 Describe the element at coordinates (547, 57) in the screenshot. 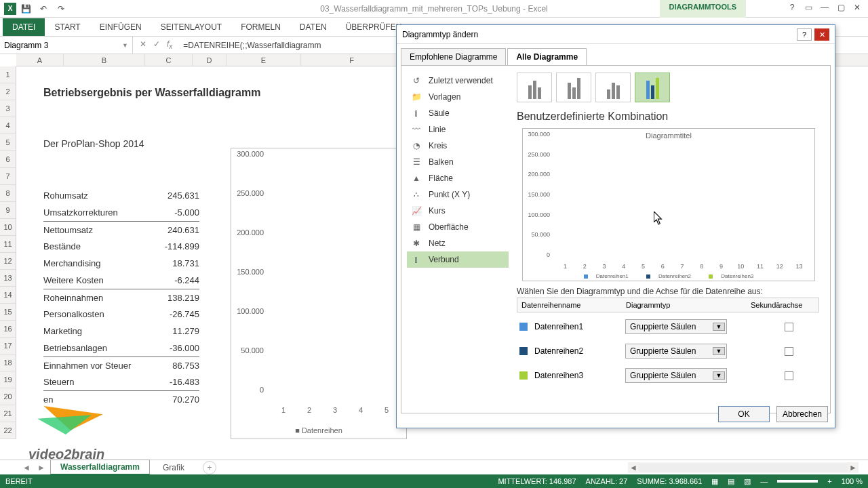

I see `tab-all-charts: Alle Diagramme` at that location.